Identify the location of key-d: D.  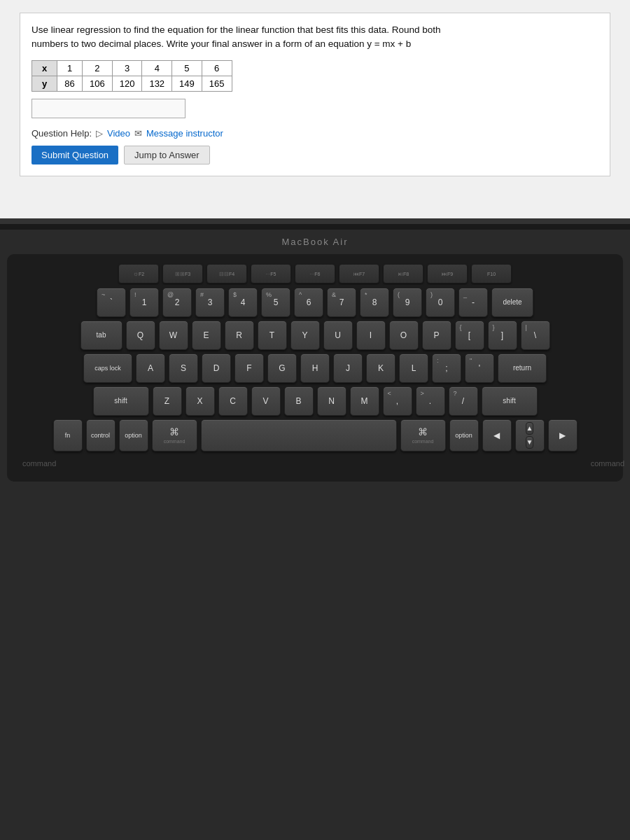
(216, 368).